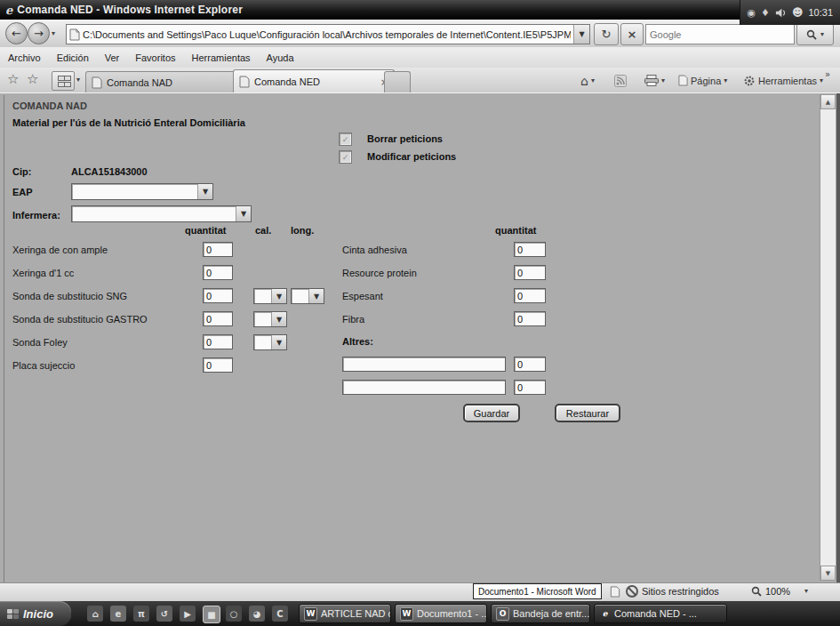 This screenshot has width=840, height=626. Describe the element at coordinates (783, 80) in the screenshot. I see `tools-menu-button: Herramientas ▾` at that location.